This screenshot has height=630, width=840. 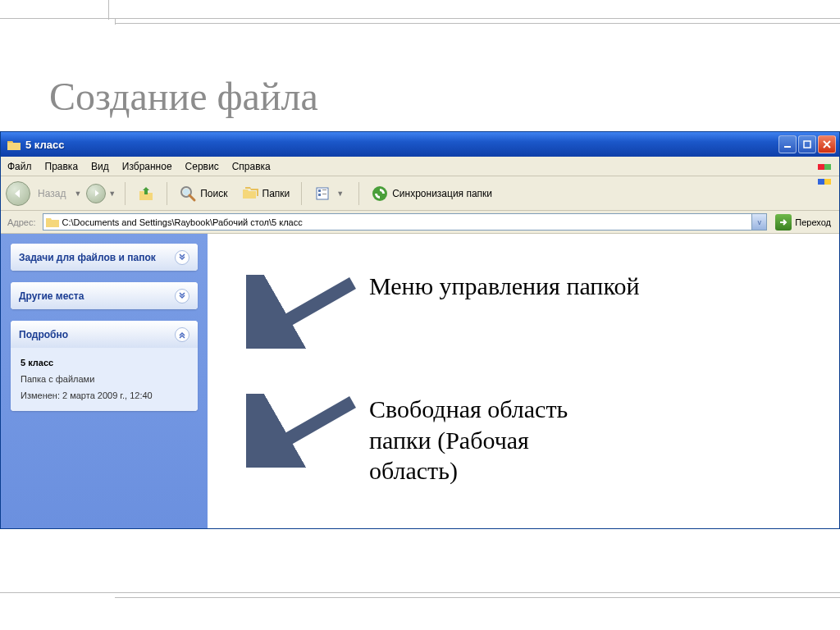 I want to click on menu-tools: Сервис, so click(x=202, y=167).